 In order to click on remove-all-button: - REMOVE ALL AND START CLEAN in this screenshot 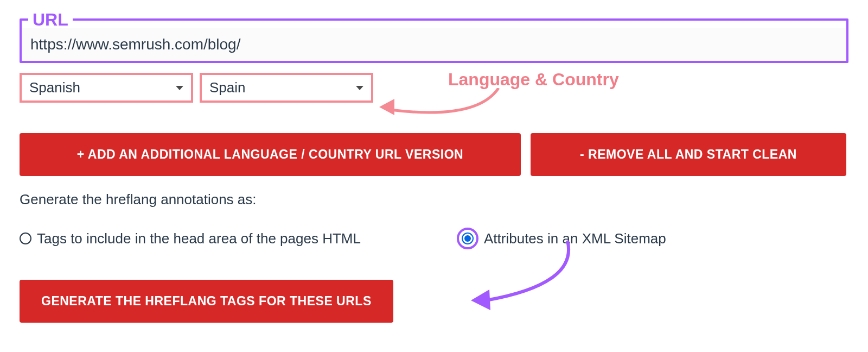, I will do `click(688, 154)`.